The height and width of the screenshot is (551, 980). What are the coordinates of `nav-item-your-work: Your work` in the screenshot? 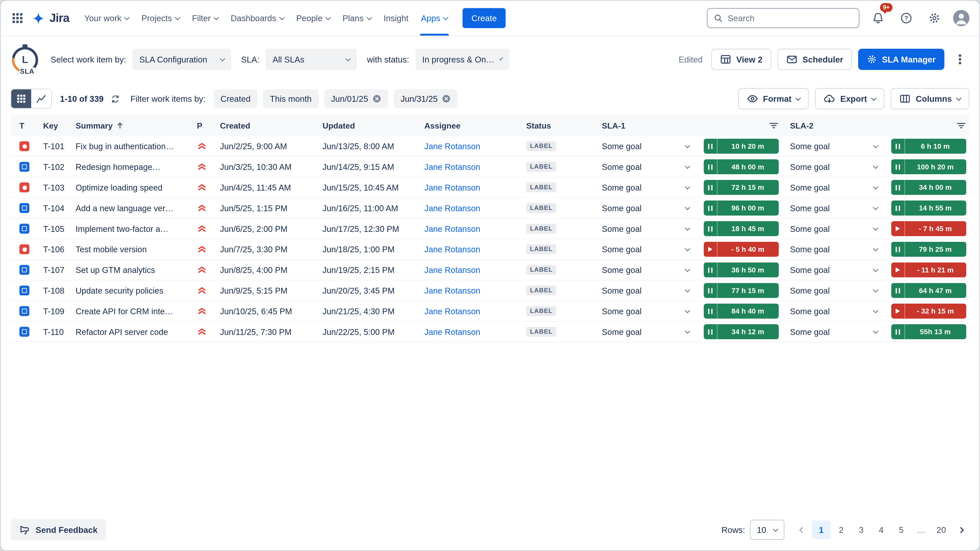 It's located at (107, 18).